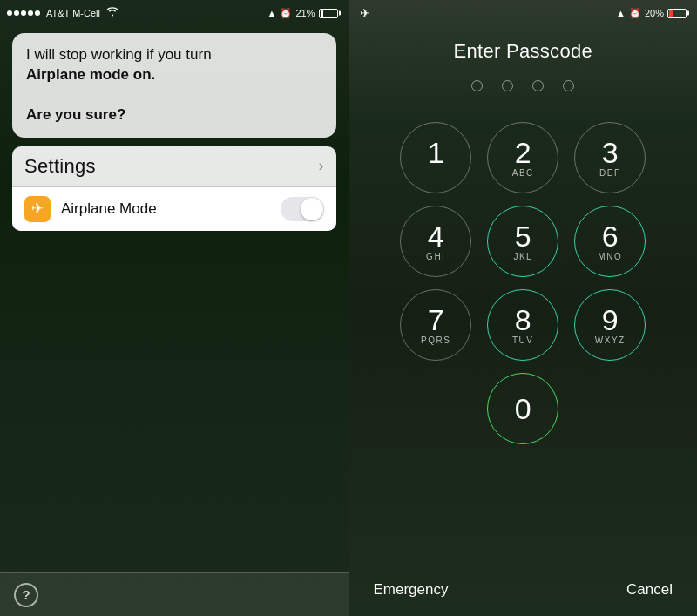 This screenshot has width=697, height=616. I want to click on key-7: 7 PQRS, so click(436, 325).